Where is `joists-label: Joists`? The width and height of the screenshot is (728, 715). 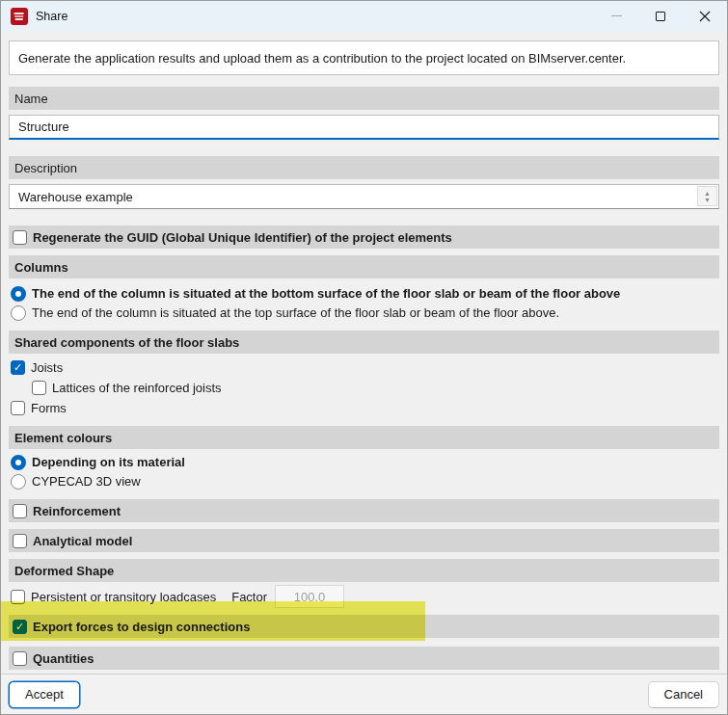 joists-label: Joists is located at coordinates (44, 368).